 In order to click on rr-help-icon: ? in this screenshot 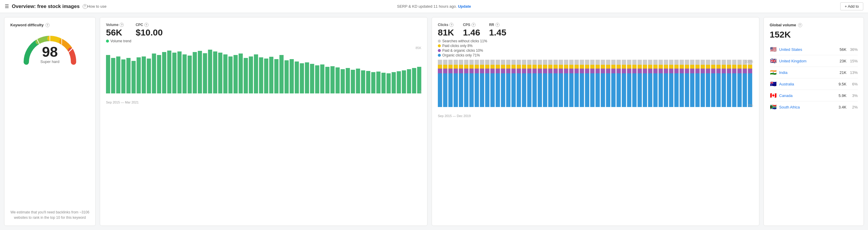, I will do `click(497, 25)`.